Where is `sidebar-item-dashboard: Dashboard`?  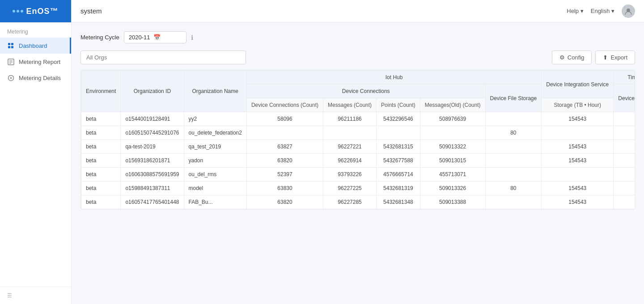
sidebar-item-dashboard: Dashboard is located at coordinates (36, 46).